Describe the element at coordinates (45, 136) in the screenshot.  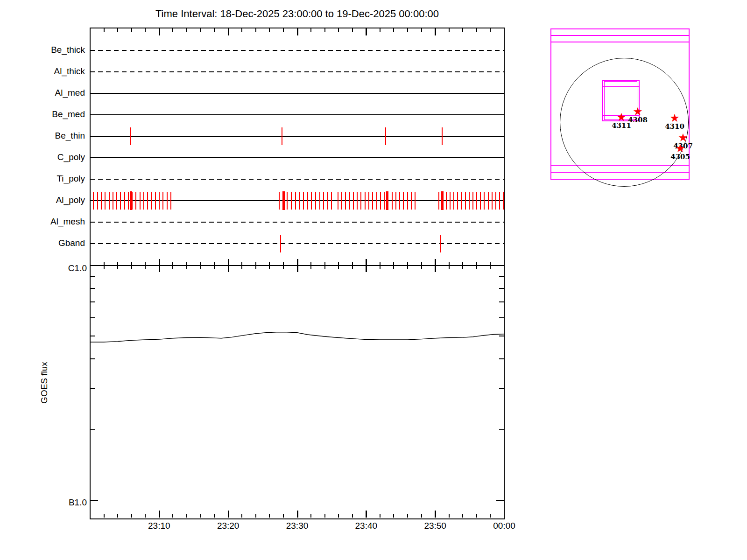
I see `filter-label-be_thin: Be_thin` at that location.